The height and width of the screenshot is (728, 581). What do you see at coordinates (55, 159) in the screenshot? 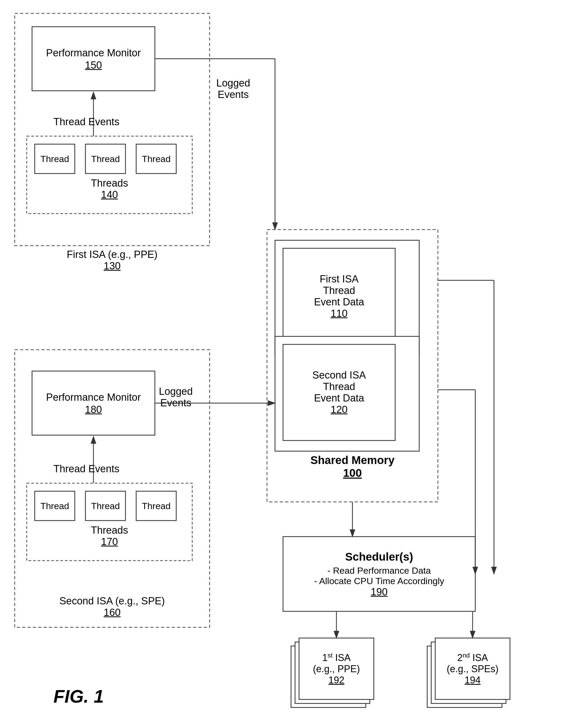
I see `thread-1-first: Thread` at bounding box center [55, 159].